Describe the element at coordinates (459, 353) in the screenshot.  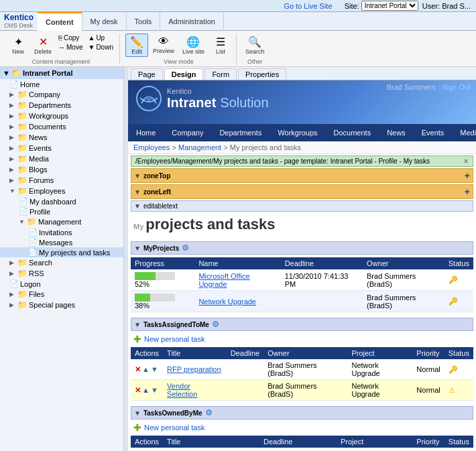
I see `col-task-status: Status` at that location.